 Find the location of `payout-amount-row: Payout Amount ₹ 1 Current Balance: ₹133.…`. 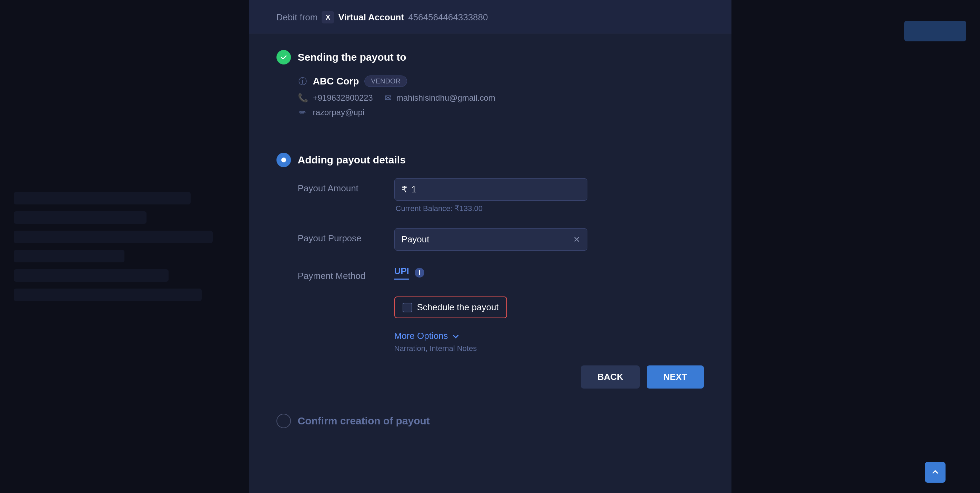

payout-amount-row: Payout Amount ₹ 1 Current Balance: ₹133.… is located at coordinates (501, 196).